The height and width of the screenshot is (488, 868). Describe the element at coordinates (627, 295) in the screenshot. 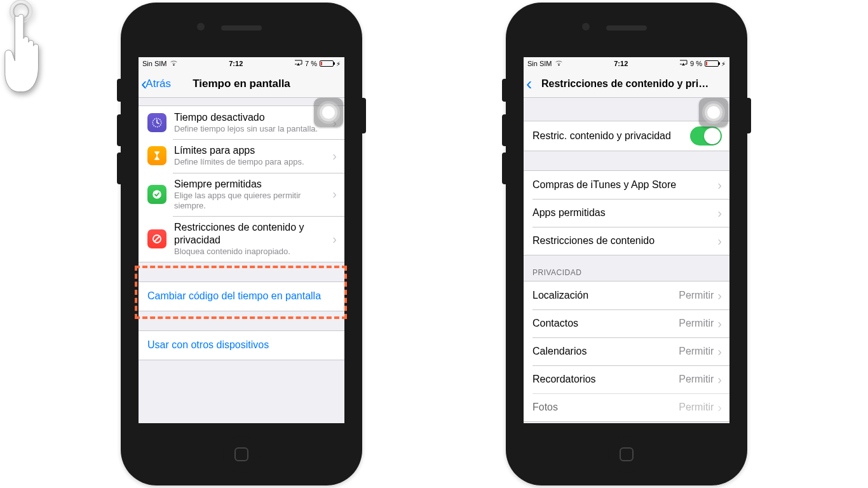

I see `location-row: Localización Permitir ›` at that location.